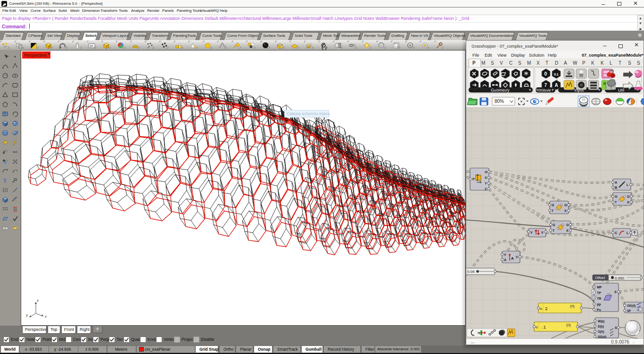 This screenshot has height=354, width=644. What do you see at coordinates (629, 311) in the screenshot?
I see `svg-text: SF` at bounding box center [629, 311].